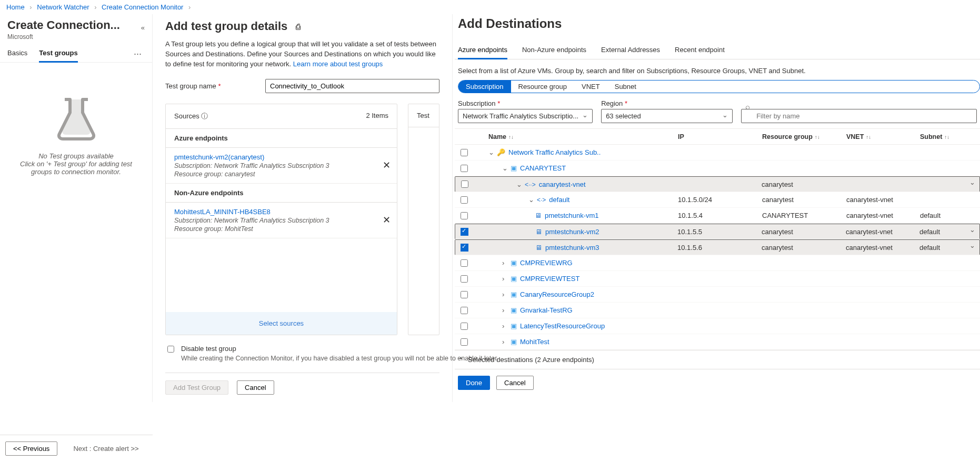  Describe the element at coordinates (515, 383) in the screenshot. I see `panel-cancel-button: Cancel` at that location.